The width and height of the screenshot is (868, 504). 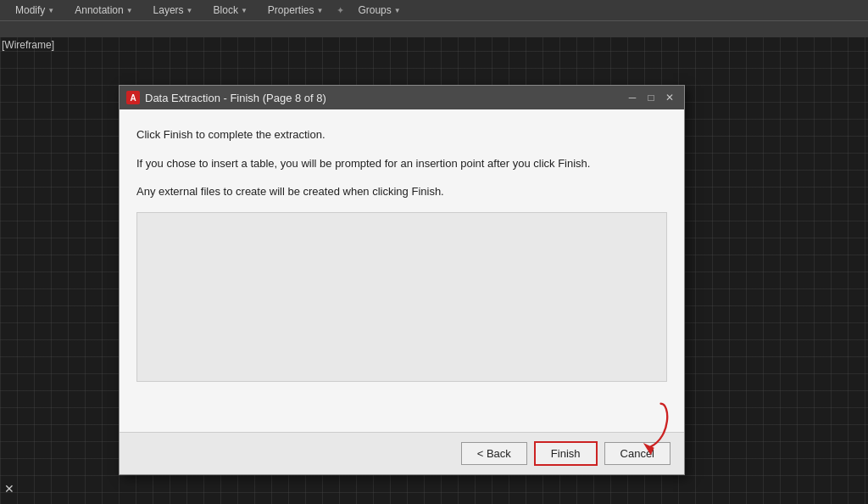 I want to click on menu-annotation-label: Annotation, so click(x=98, y=10).